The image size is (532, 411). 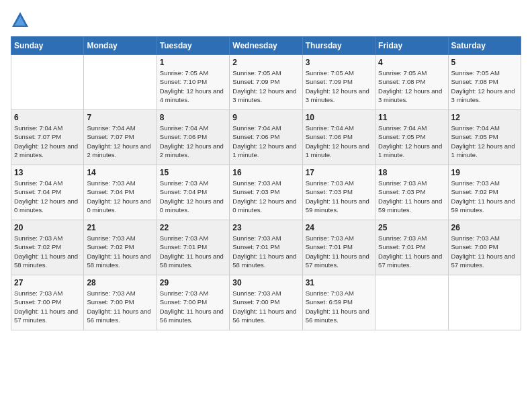 I want to click on day-number: 18, so click(x=411, y=173).